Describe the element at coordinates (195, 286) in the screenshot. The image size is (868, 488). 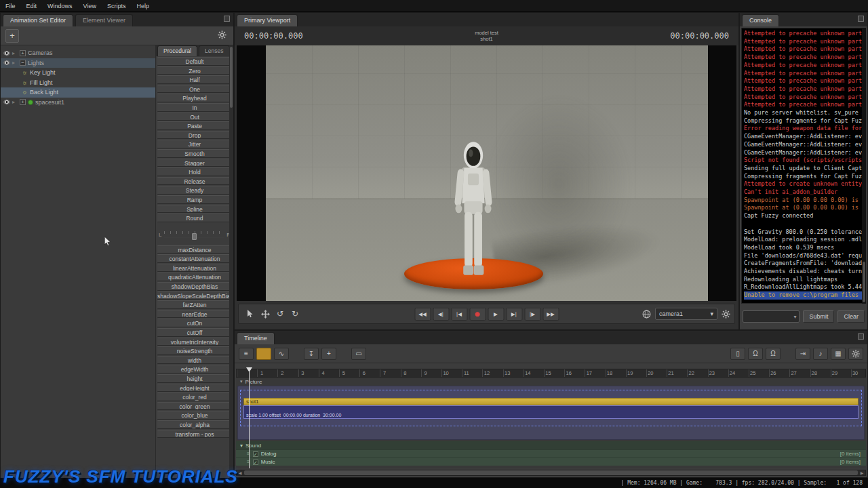
I see `attribute-button: shadowDepthBias` at that location.